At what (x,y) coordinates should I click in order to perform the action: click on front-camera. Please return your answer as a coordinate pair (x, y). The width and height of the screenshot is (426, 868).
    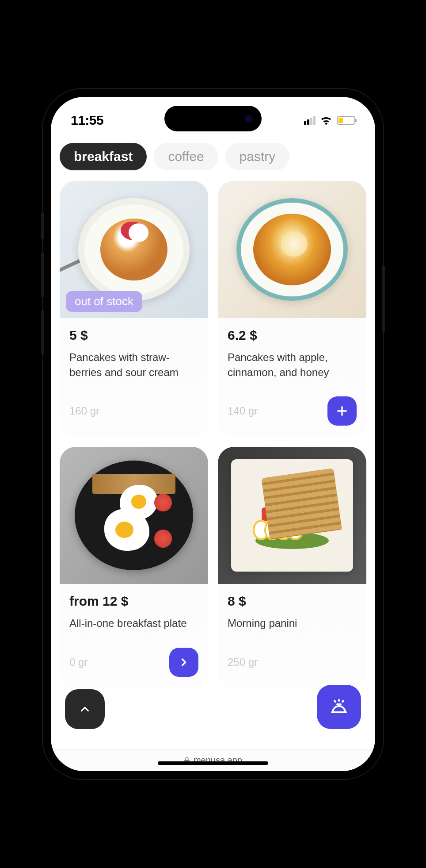
    Looking at the image, I should click on (249, 119).